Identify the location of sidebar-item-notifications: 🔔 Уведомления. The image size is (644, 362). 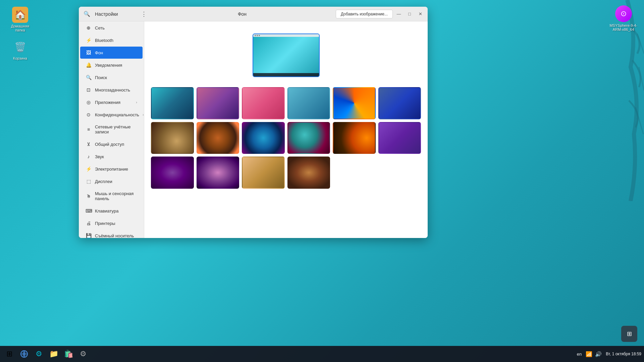
(111, 65).